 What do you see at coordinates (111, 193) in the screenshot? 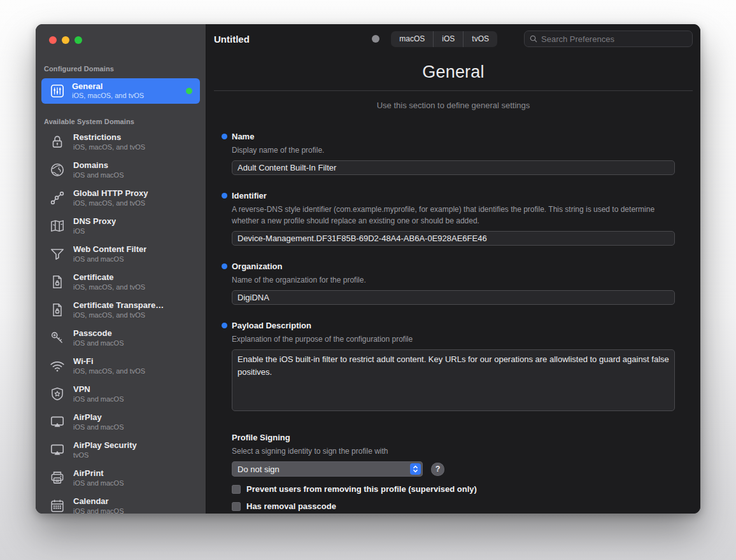
I see `sidebar-item-title: Global HTTP Proxy` at bounding box center [111, 193].